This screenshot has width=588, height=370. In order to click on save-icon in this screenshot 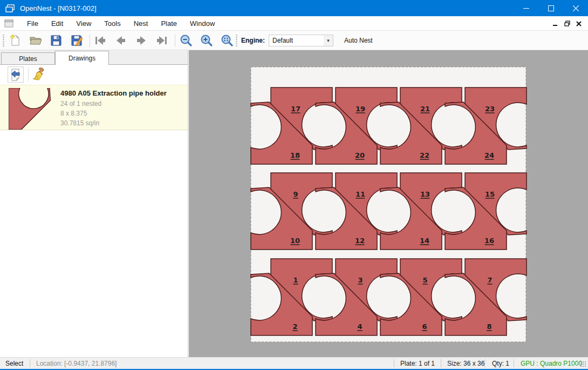, I will do `click(56, 41)`.